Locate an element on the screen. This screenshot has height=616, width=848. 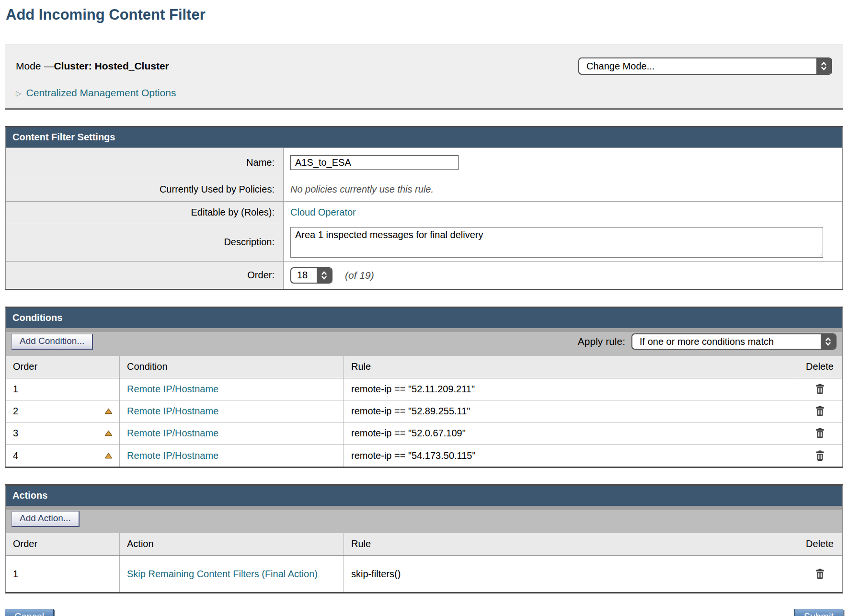
mode-text: Mode —Cluster: Hosted_Cluster is located at coordinates (92, 66).